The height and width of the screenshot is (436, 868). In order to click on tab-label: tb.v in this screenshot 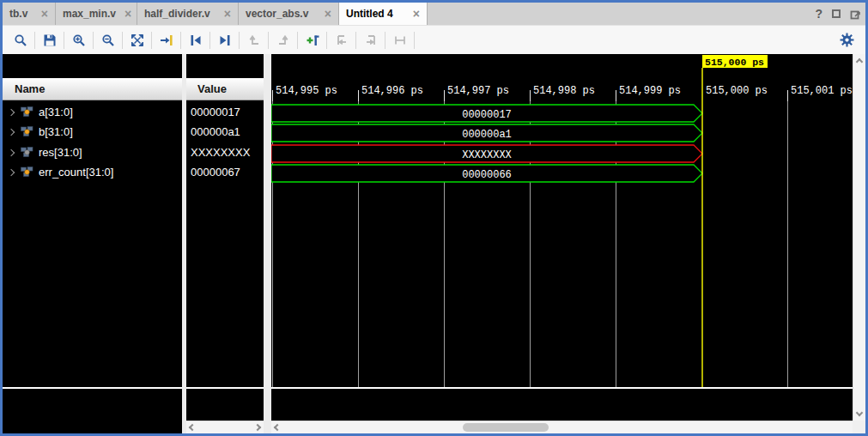, I will do `click(19, 14)`.